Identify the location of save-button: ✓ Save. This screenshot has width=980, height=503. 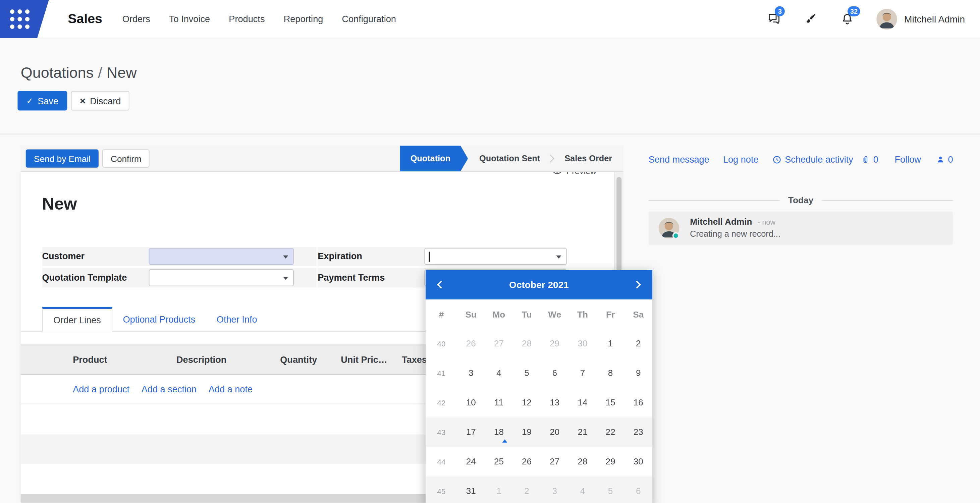
(42, 100).